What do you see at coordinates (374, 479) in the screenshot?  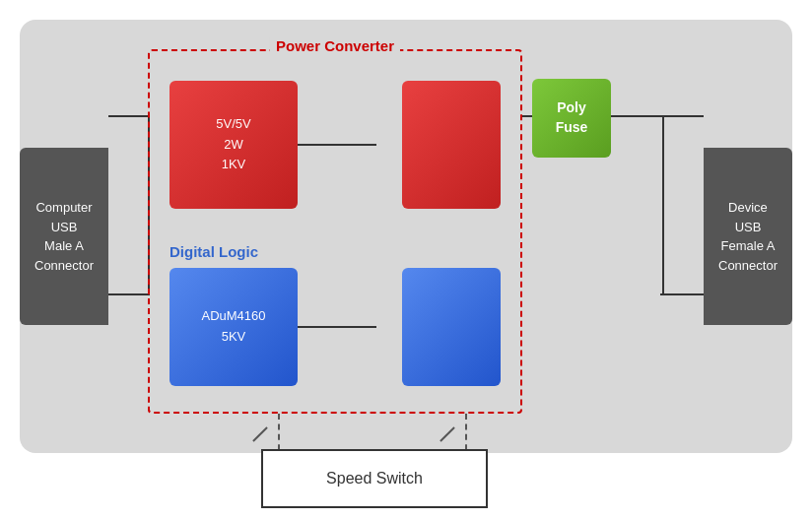 I see `speed-switch-label: Speed Switch` at bounding box center [374, 479].